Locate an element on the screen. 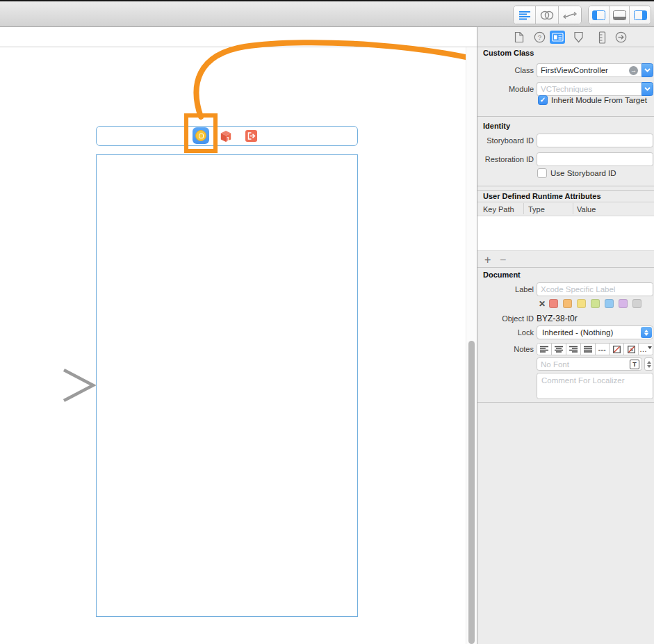 Image resolution: width=654 pixels, height=644 pixels. class-field is located at coordinates (589, 70).